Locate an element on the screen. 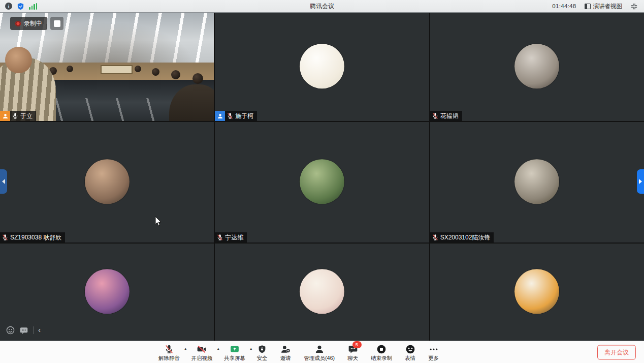  participant-tile: 宁达维 is located at coordinates (322, 182).